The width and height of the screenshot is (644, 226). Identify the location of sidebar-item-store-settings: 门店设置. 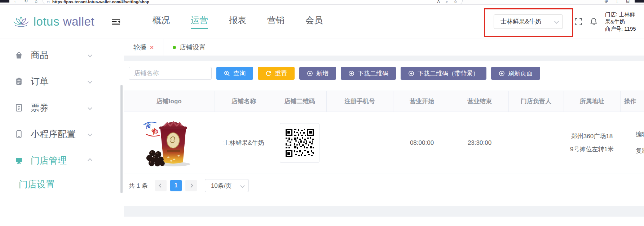
(56, 184).